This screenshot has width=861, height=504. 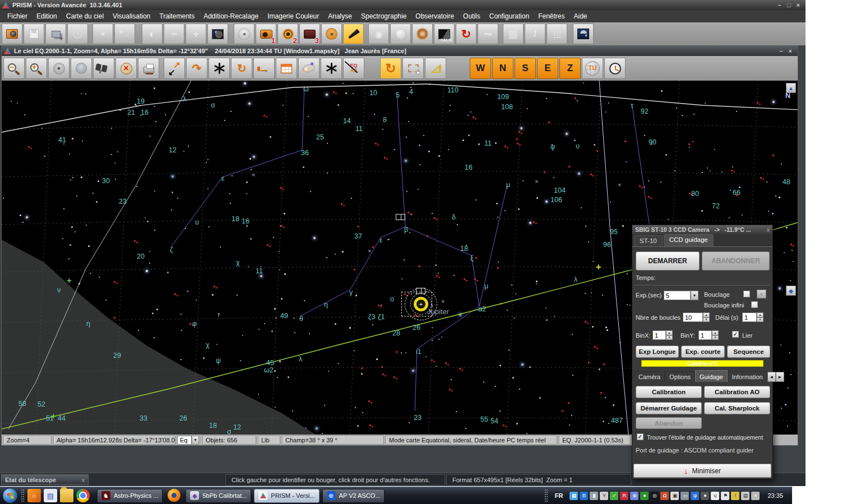 I want to click on toolbar-camera-dark-button: 3, so click(x=309, y=34).